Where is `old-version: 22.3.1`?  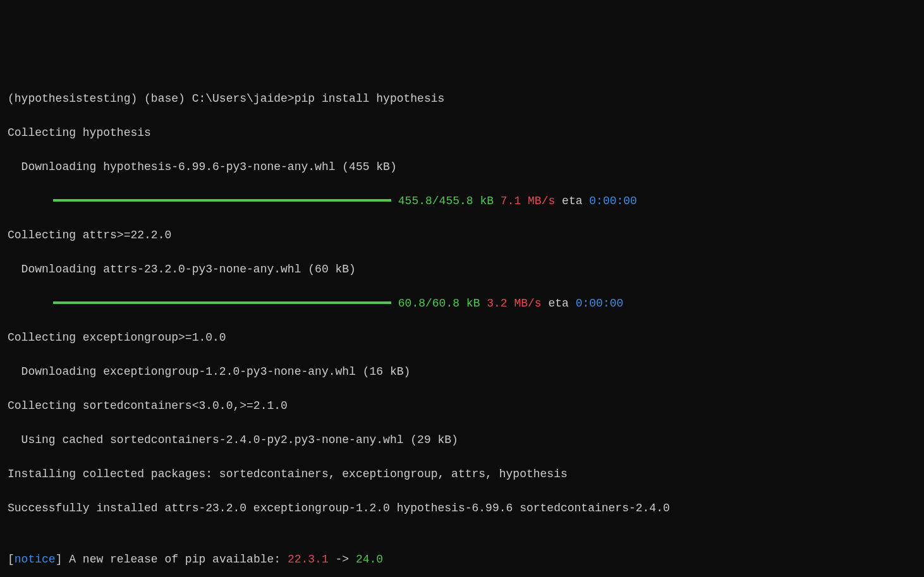 old-version: 22.3.1 is located at coordinates (308, 559).